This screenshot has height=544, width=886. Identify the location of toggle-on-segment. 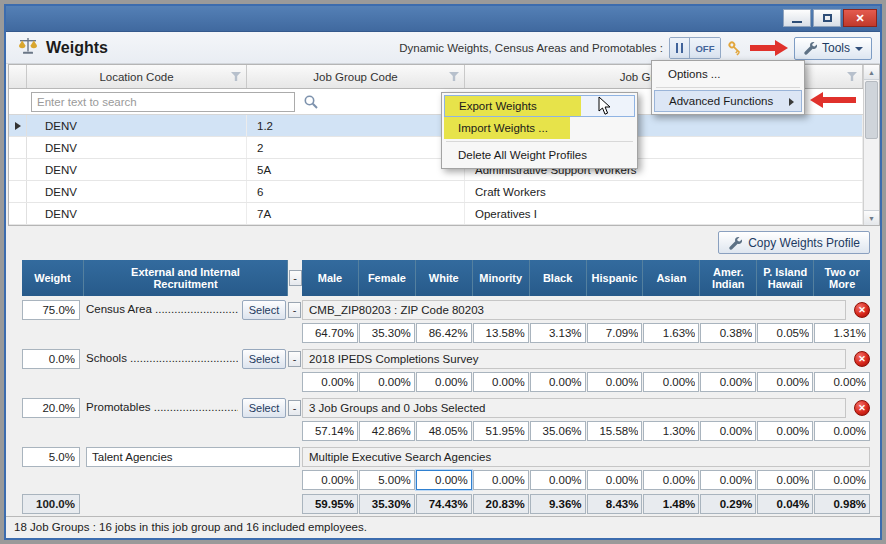
(680, 48).